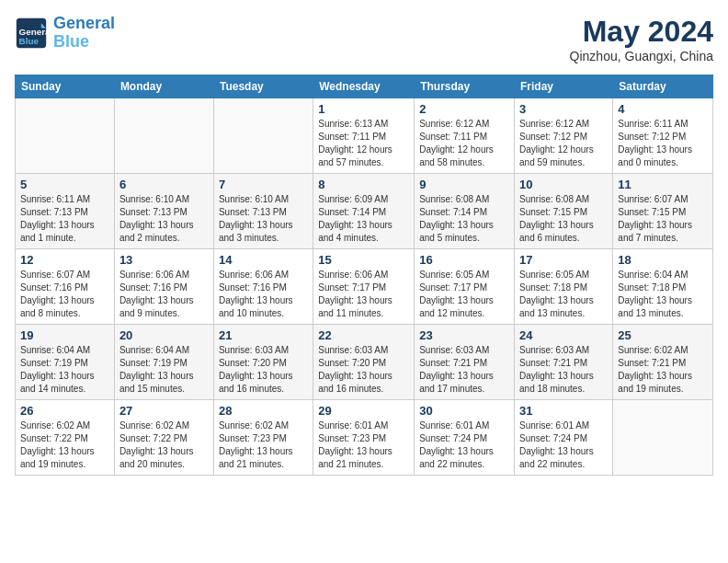 The width and height of the screenshot is (728, 563). Describe the element at coordinates (263, 362) in the screenshot. I see `calendar-cell: 21Sunrise: 6:03 AM Sunset: 7:20 PM Dayli…` at that location.